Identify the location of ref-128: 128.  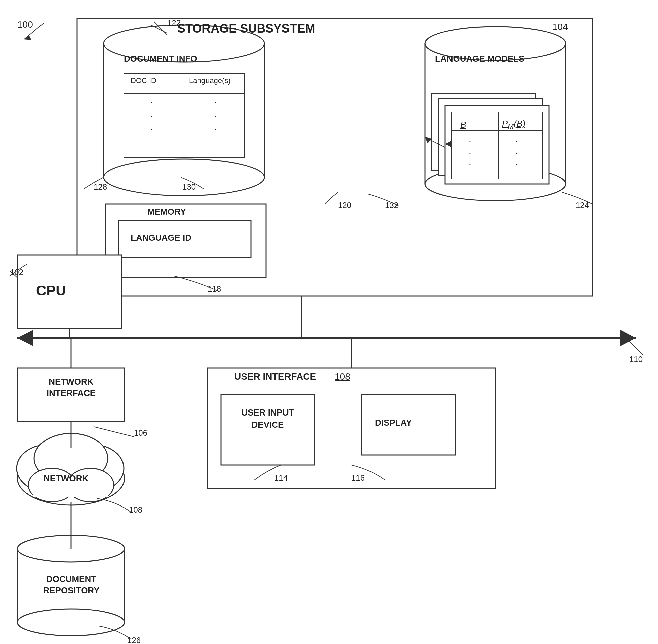
(100, 187).